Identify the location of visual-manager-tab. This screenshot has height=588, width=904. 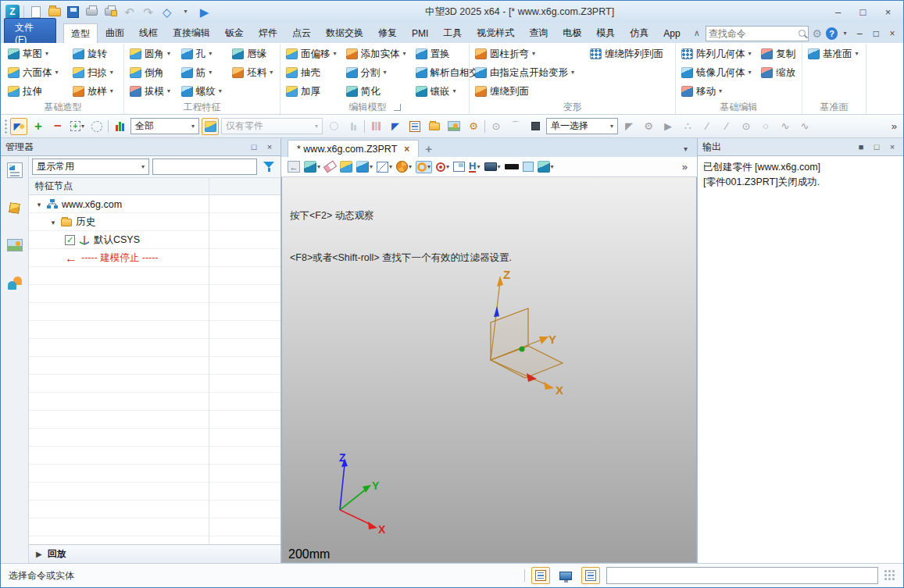
(15, 208).